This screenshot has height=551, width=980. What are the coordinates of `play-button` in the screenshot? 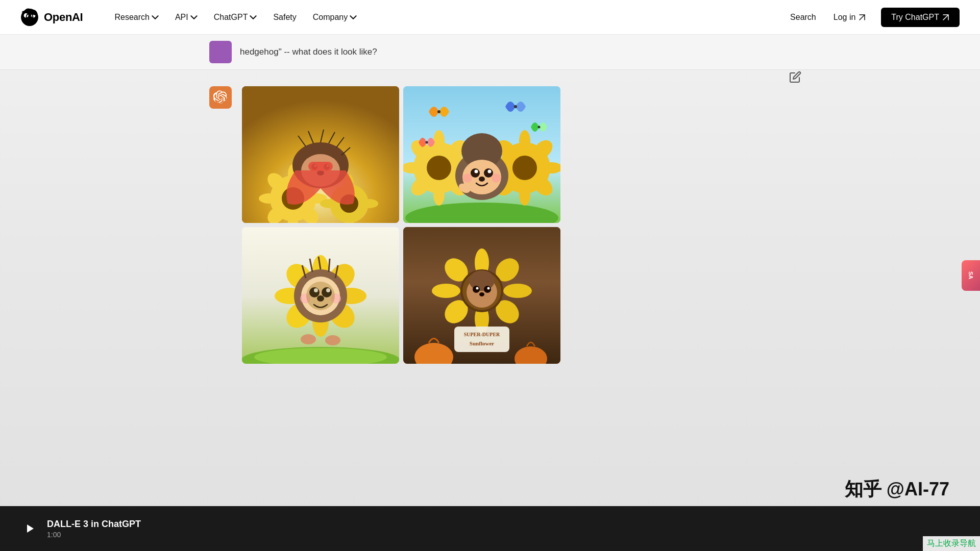 It's located at (30, 529).